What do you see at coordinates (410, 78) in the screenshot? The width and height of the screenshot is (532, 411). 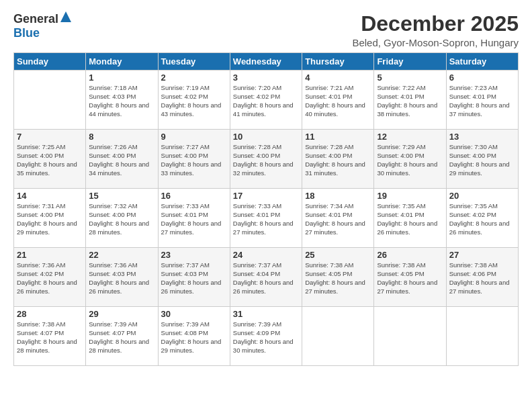 I see `day-number: 5` at bounding box center [410, 78].